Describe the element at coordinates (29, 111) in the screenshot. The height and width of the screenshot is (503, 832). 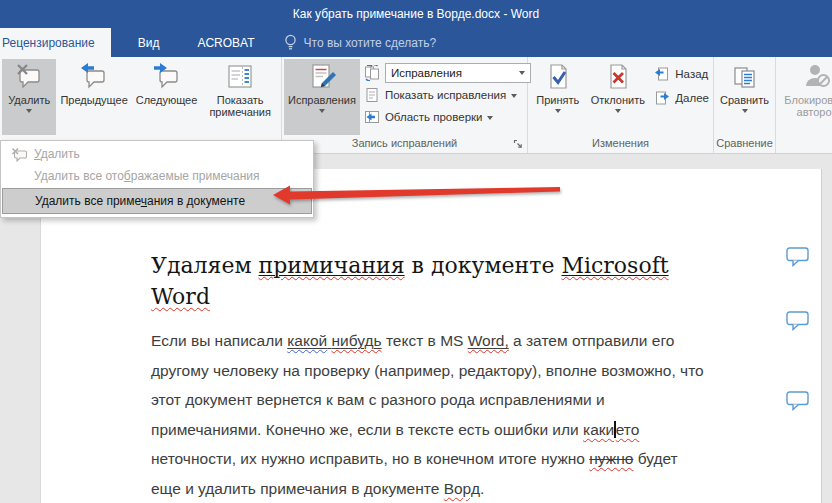
I see `delete-dropdown-caret` at that location.